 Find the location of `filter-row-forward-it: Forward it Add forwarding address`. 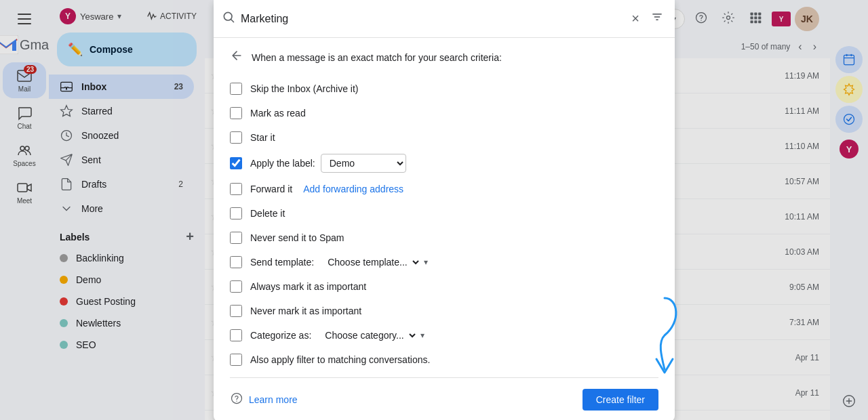

filter-row-forward-it: Forward it Add forwarding address is located at coordinates (444, 189).